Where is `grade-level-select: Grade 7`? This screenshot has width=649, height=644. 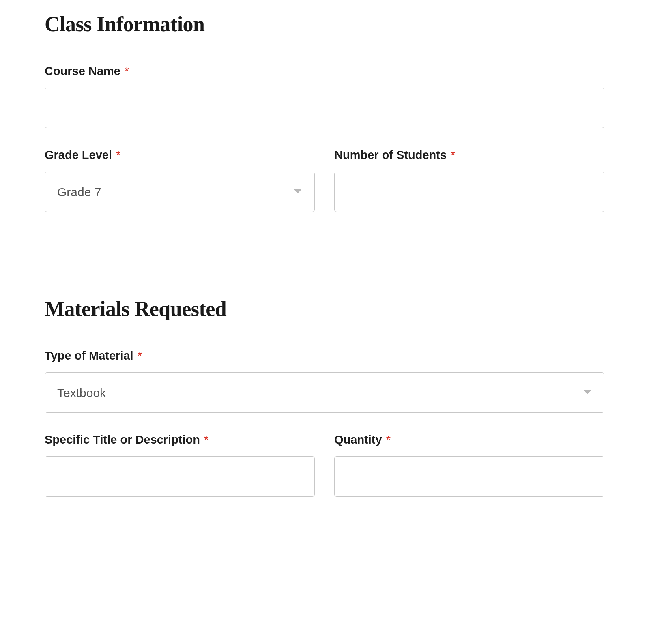 grade-level-select: Grade 7 is located at coordinates (180, 192).